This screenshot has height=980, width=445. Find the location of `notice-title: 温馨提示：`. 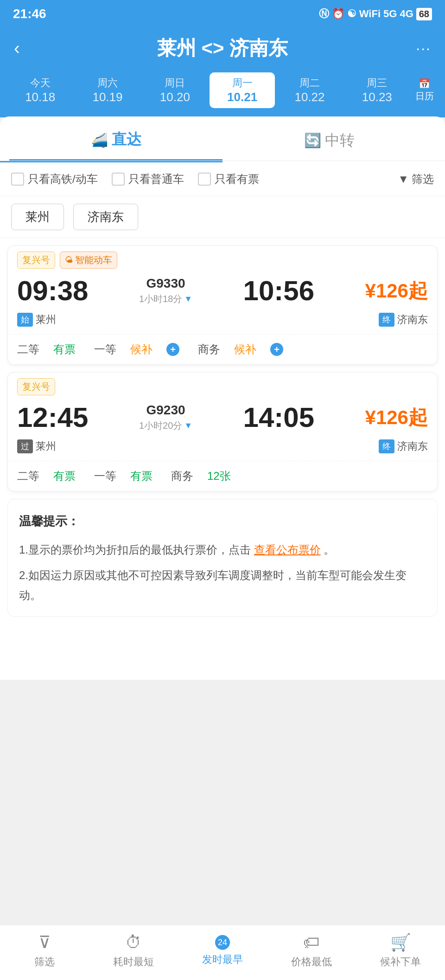

notice-title: 温馨提示： is located at coordinates (222, 522).